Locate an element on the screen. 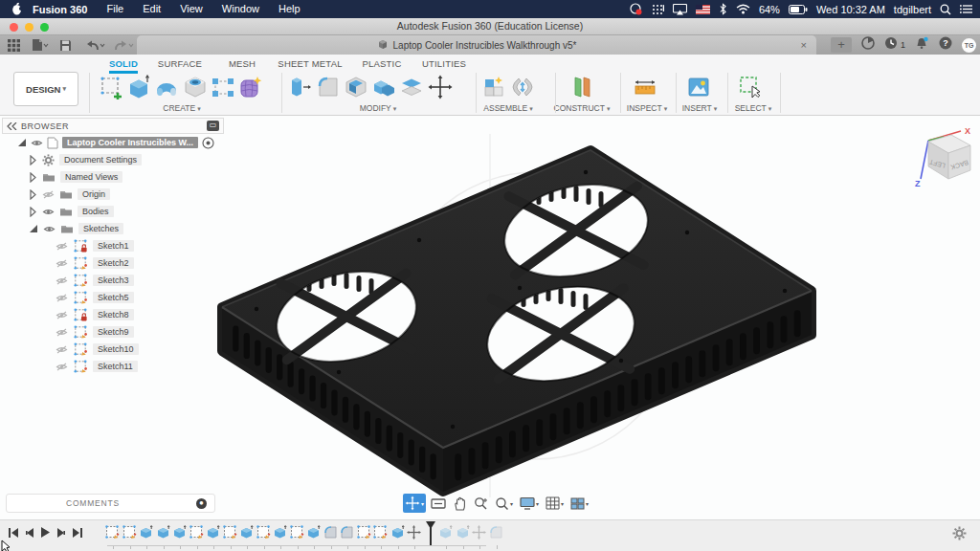 This screenshot has width=980, height=551. insert-canvas-button is located at coordinates (699, 87).